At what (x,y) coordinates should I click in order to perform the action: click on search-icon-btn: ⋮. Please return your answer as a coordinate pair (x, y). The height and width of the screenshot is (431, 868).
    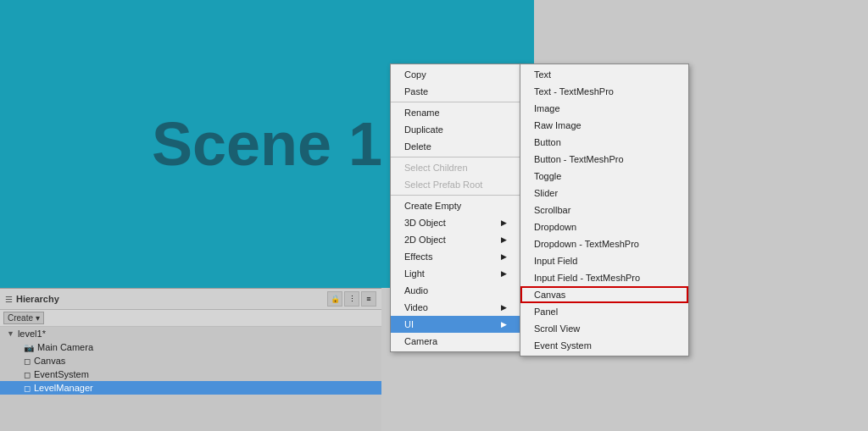
    Looking at the image, I should click on (352, 299).